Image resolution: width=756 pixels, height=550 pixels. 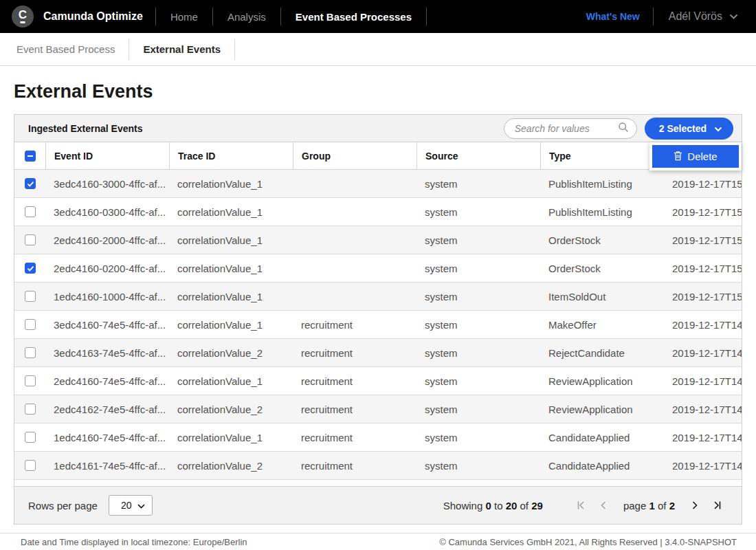 I want to click on select-all-cell, so click(x=30, y=155).